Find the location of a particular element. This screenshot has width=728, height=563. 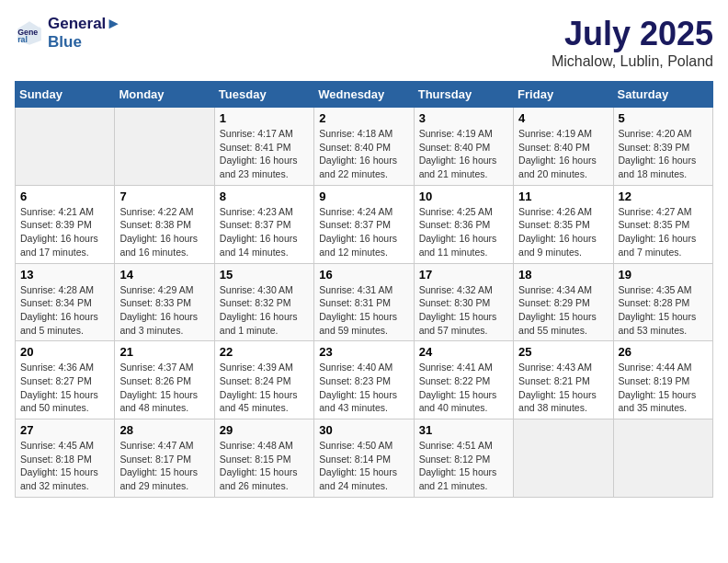

day-info: Sunrise: 4:37 AM Sunset: 8:26 PM Dayligh… is located at coordinates (164, 388).